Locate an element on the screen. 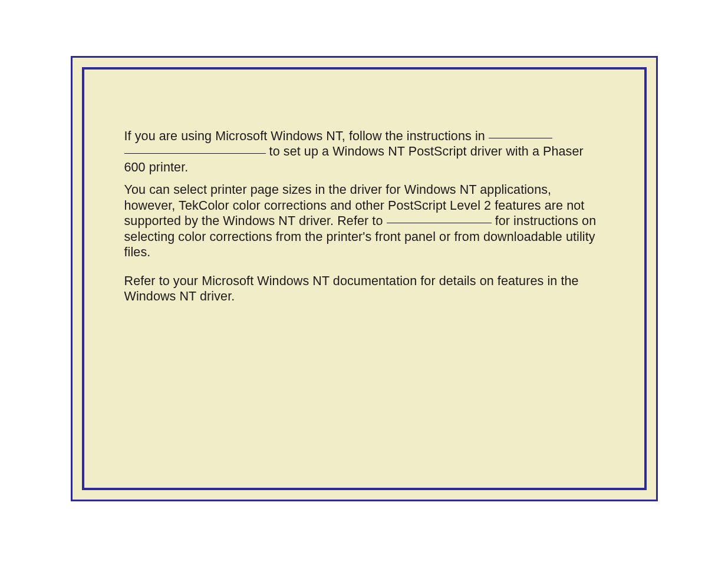 This screenshot has height=562, width=728. paragraph-1-text-b: to set up a Windows NT PostScript driver… is located at coordinates (354, 159).